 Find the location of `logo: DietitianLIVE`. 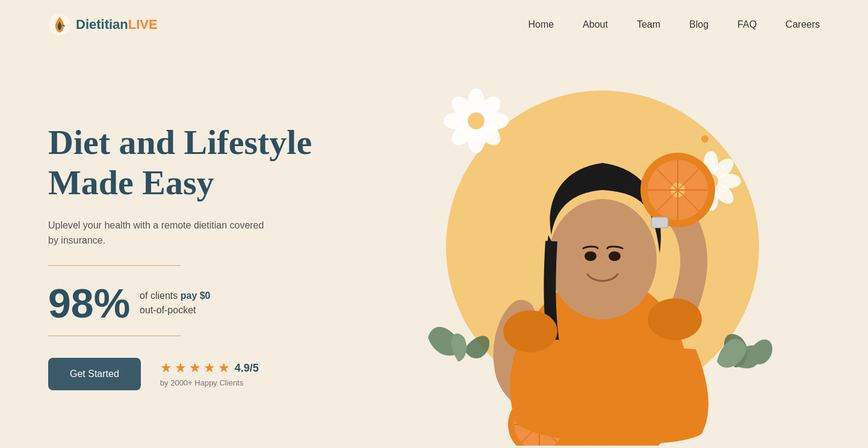

logo: DietitianLIVE is located at coordinates (103, 25).